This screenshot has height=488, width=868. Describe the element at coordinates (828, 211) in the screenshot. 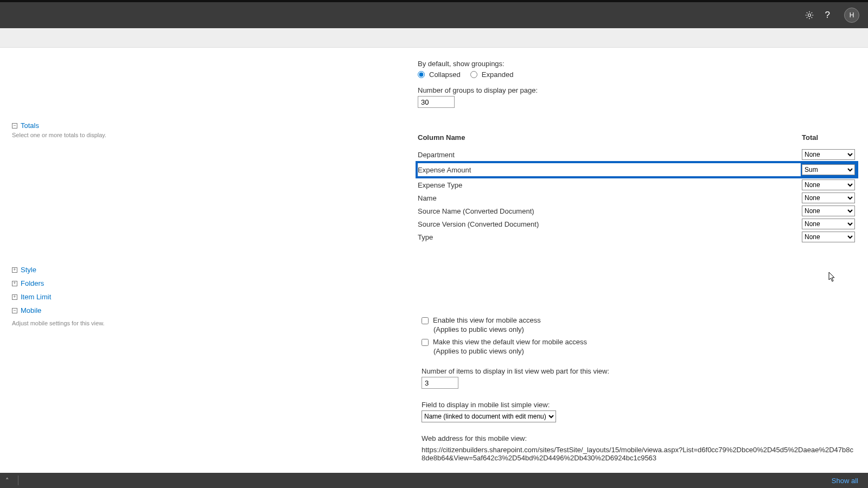

I see `total-select-source-name: None` at that location.